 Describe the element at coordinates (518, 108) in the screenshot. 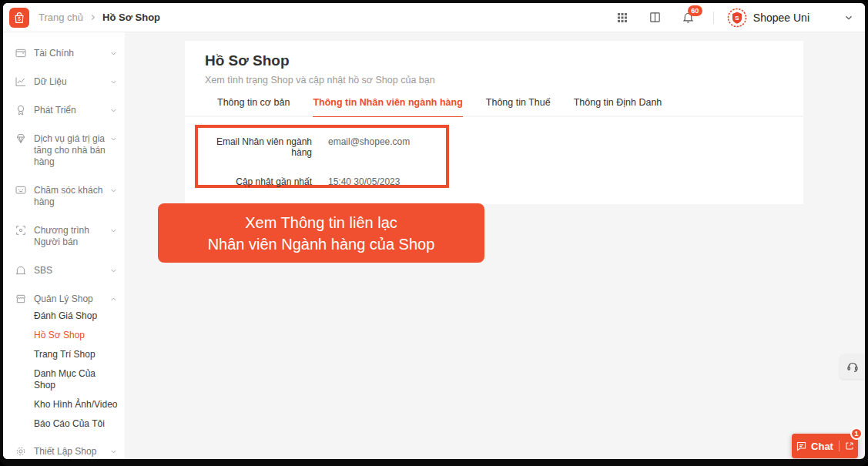

I see `tab-thong-tin-thue: Thông tin Thuế` at that location.